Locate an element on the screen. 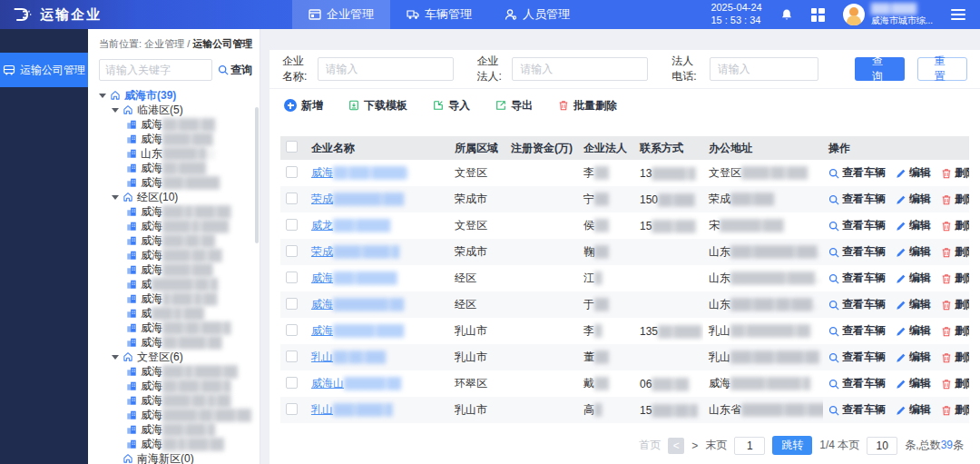  tree-node-district: 临港区(5) is located at coordinates (180, 110).